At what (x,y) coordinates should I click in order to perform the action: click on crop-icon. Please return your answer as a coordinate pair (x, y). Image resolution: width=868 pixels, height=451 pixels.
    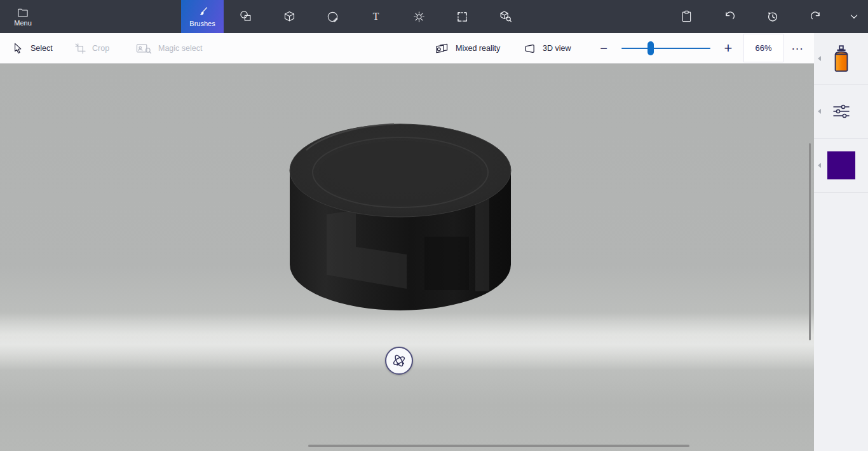
    Looking at the image, I should click on (80, 48).